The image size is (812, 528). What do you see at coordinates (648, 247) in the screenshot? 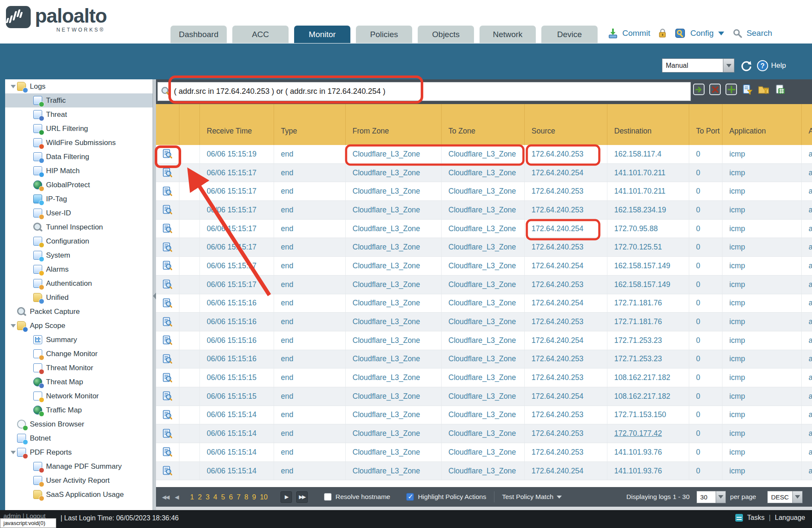
I see `cell-destination: 172.70.125.51` at bounding box center [648, 247].